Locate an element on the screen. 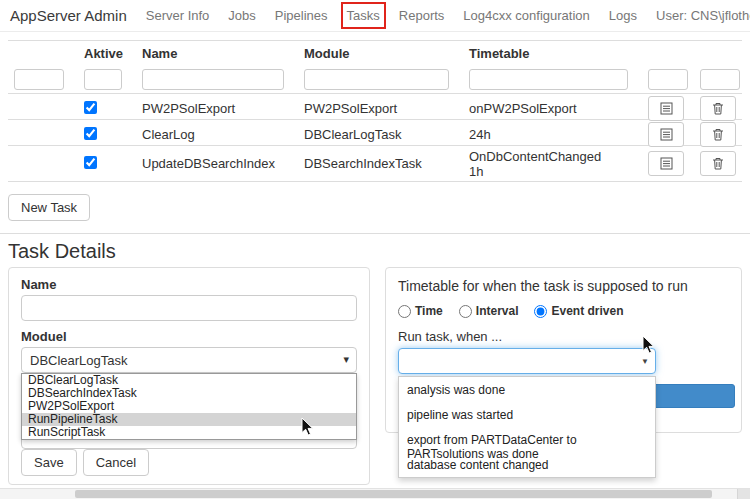  cell-timetable: 24h is located at coordinates (552, 134).